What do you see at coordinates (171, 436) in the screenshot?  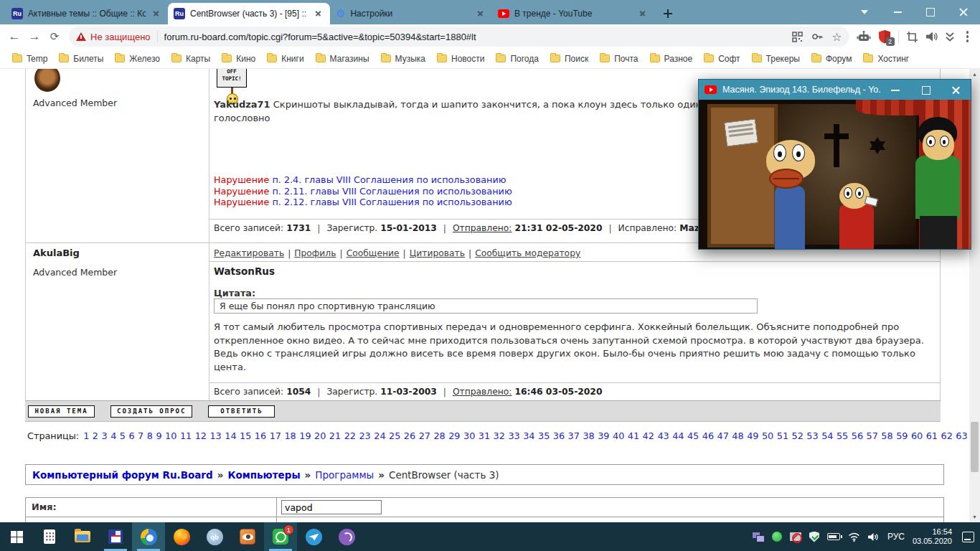 I see `page-link: 10` at bounding box center [171, 436].